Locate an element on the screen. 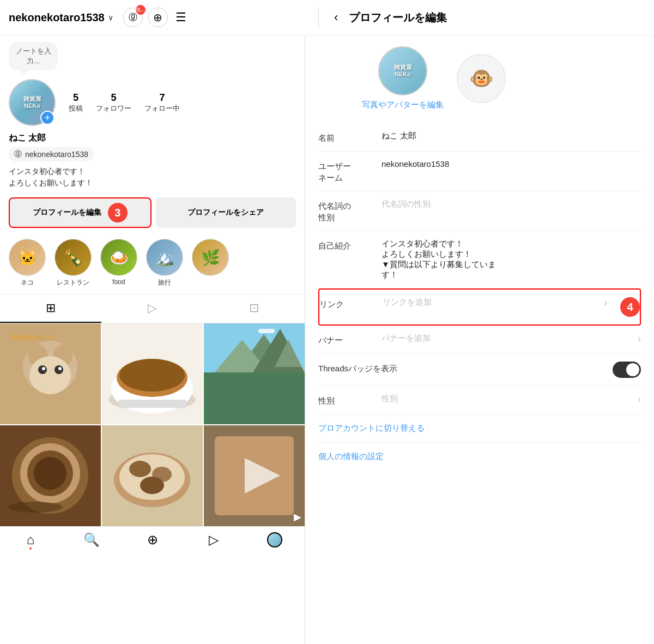  avatar-placeholder-col: 🐵 is located at coordinates (481, 79).